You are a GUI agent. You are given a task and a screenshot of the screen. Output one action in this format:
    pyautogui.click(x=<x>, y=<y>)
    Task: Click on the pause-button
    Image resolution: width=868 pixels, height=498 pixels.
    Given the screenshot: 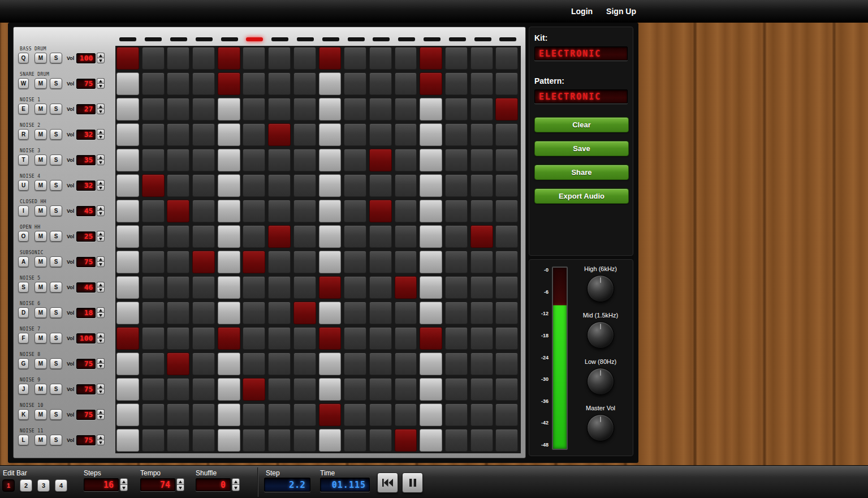 What is the action you would take?
    pyautogui.click(x=413, y=483)
    